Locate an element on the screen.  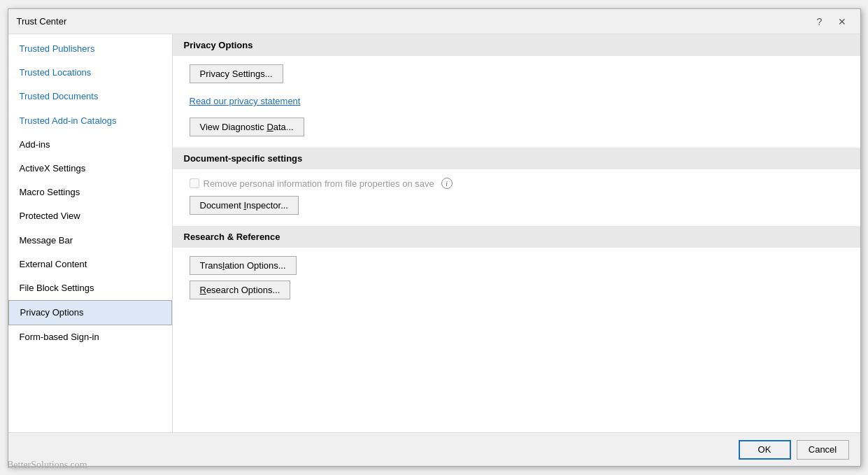
view-diagnostic-data-button: View Diagnostic Data... is located at coordinates (247, 127).